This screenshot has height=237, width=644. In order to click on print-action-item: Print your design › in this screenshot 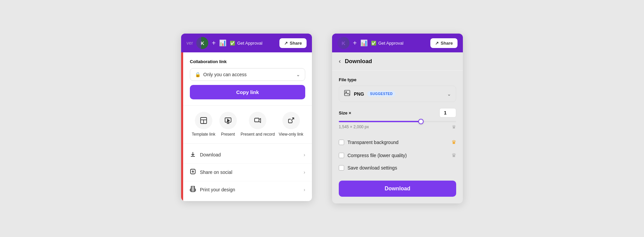, I will do `click(248, 190)`.